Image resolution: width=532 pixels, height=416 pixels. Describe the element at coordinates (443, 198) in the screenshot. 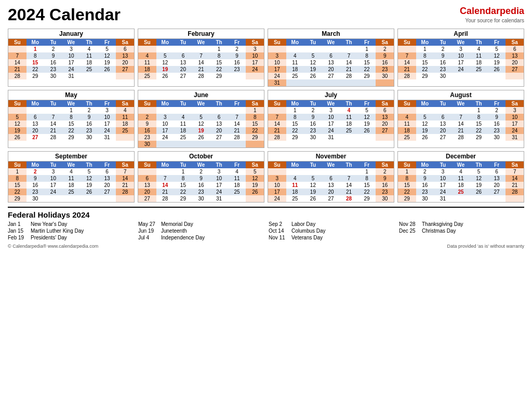

I see `day-cell: 31` at that location.